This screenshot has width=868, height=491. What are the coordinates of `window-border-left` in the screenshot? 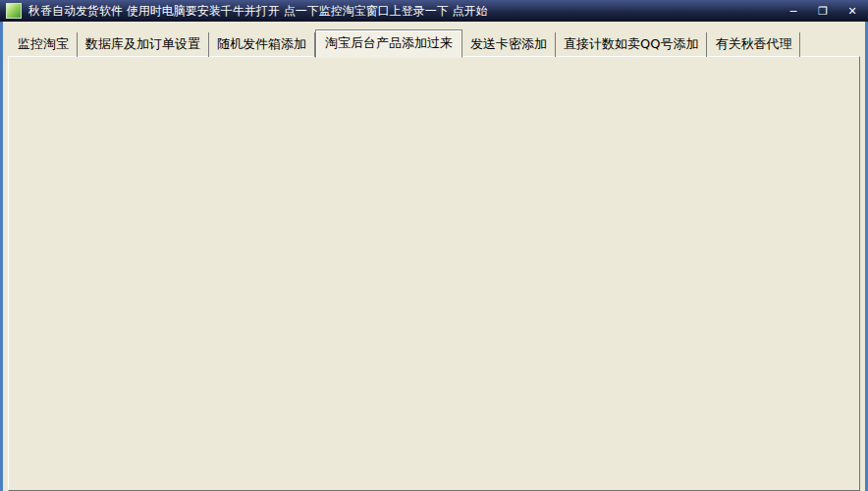 It's located at (2, 256).